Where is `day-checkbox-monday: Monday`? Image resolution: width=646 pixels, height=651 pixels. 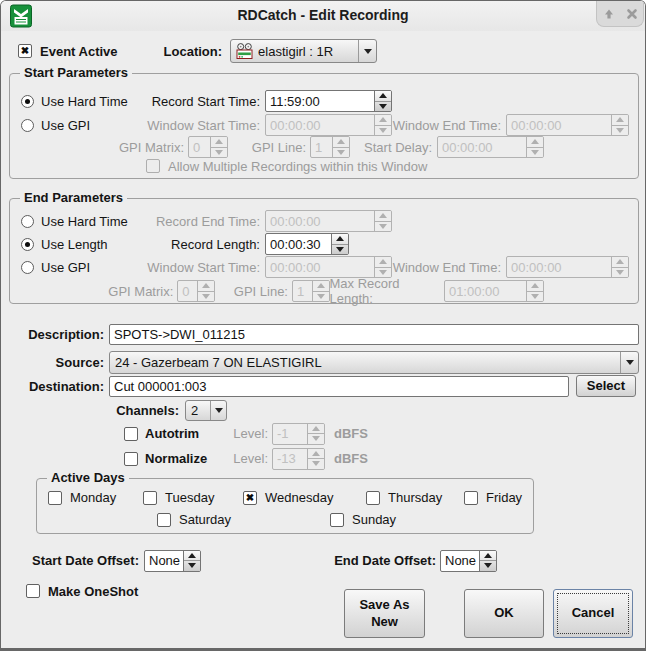
day-checkbox-monday: Monday is located at coordinates (82, 498).